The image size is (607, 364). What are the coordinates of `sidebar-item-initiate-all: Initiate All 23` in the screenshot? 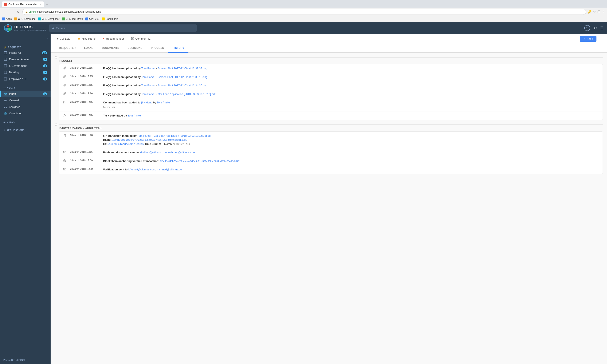 It's located at (25, 53).